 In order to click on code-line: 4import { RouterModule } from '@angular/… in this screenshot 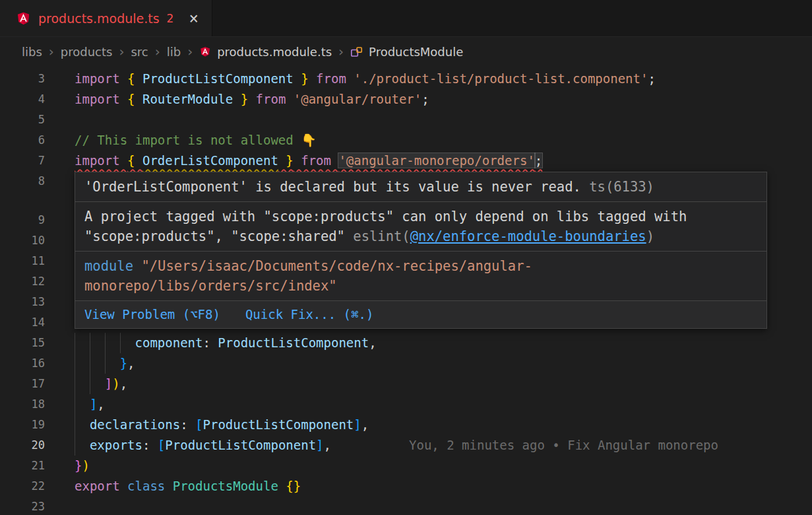, I will do `click(406, 99)`.